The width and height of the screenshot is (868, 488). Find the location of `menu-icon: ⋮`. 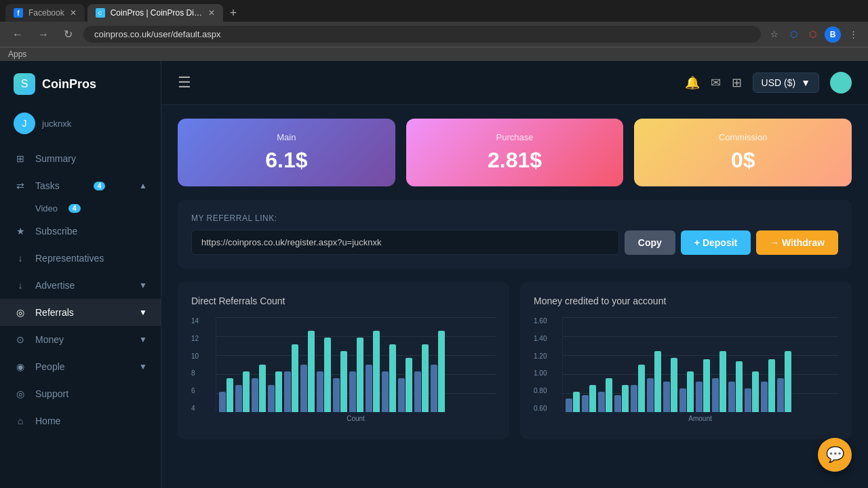

menu-icon: ⋮ is located at coordinates (853, 35).